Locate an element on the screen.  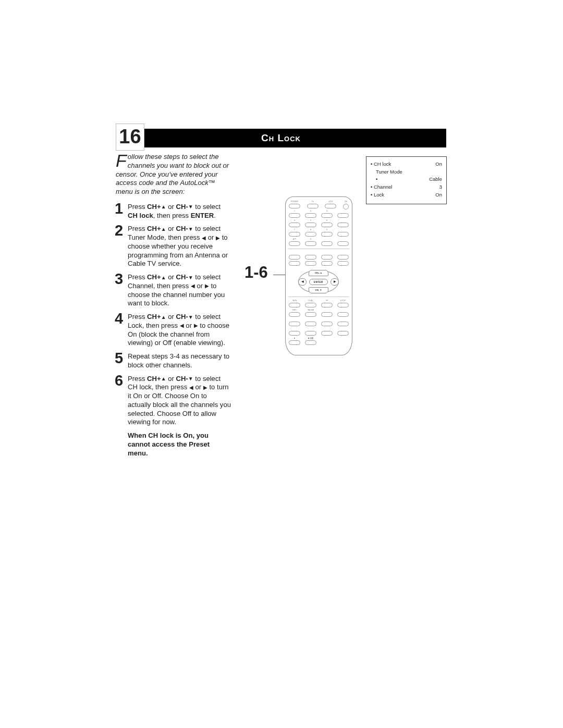
remote-right: ▶ is located at coordinates (335, 282).